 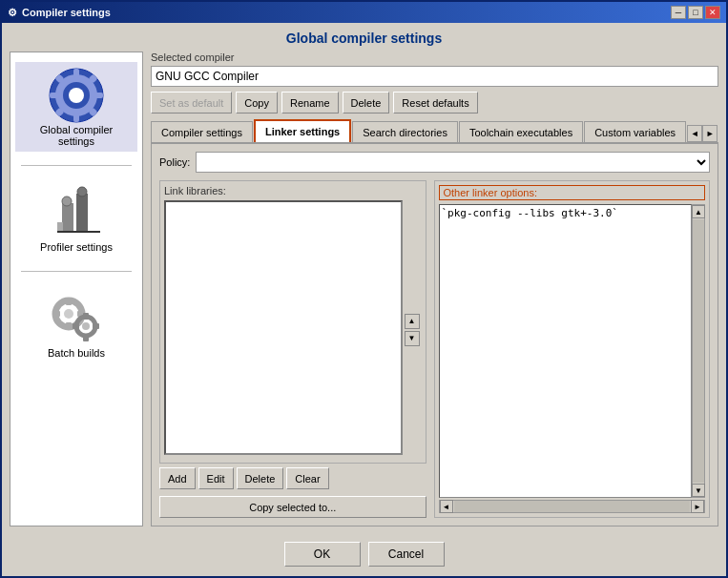 I want to click on scroll-up-button: ▲, so click(x=698, y=212).